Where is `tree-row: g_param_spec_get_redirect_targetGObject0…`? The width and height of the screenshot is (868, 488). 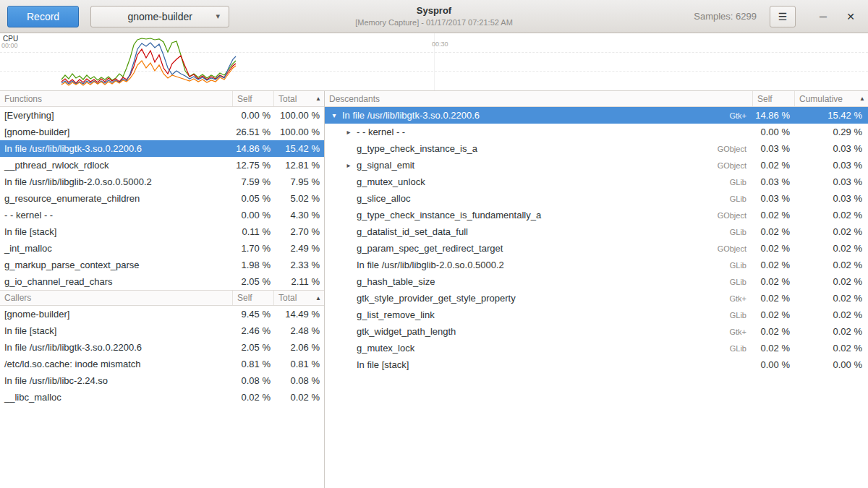
tree-row: g_param_spec_get_redirect_targetGObject0… is located at coordinates (596, 249).